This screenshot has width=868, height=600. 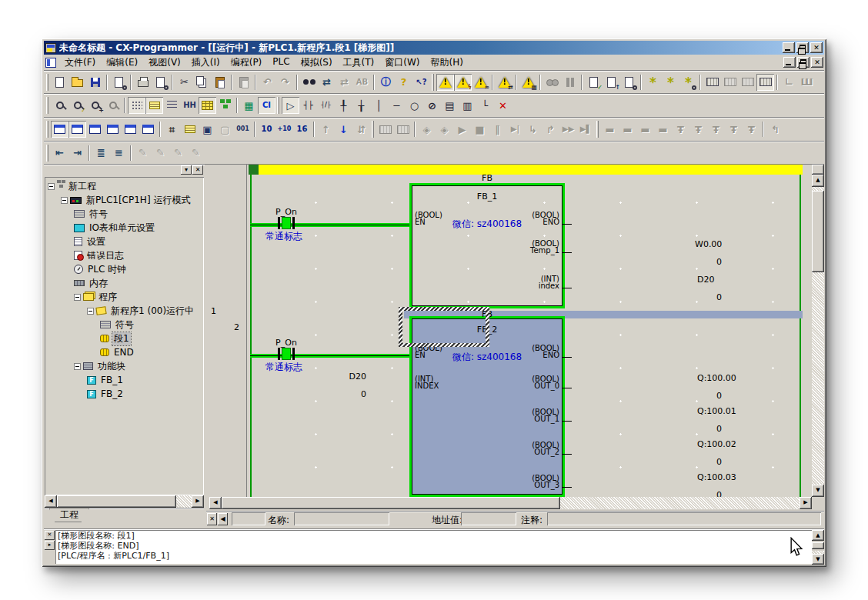 I want to click on new-closed-contact-or-icon: ╁, so click(x=362, y=105).